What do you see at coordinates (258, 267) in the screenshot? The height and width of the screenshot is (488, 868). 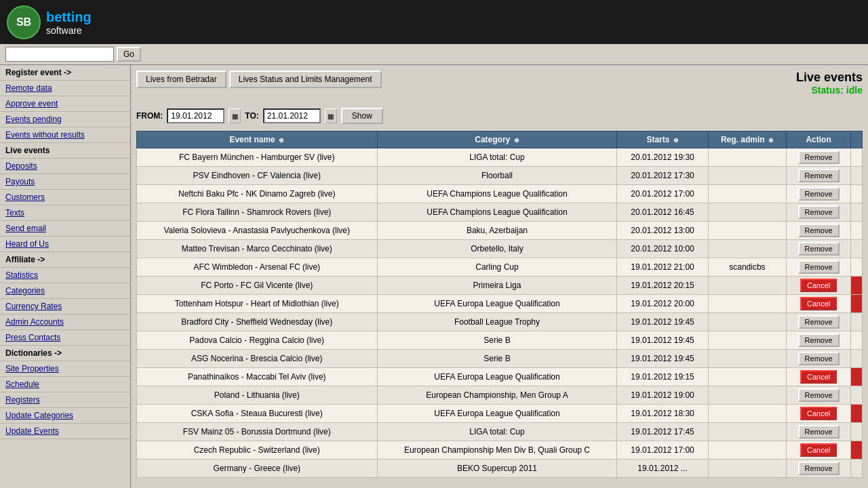 I see `cell-event-name: AFC Wimbledon - Arsenal FC (live)` at bounding box center [258, 267].